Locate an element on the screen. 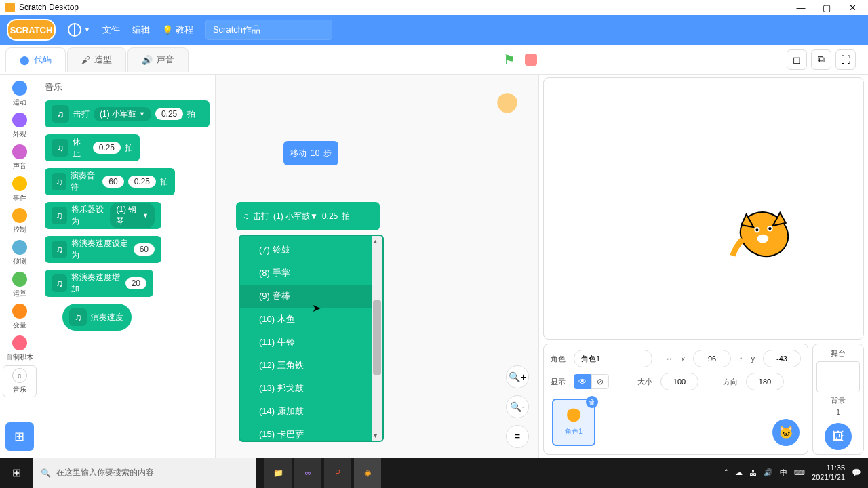 The image size is (868, 488). block-play-drum: ♫ 击打 (1) 小军鼓▼ 0.25 拍 is located at coordinates (127, 114).